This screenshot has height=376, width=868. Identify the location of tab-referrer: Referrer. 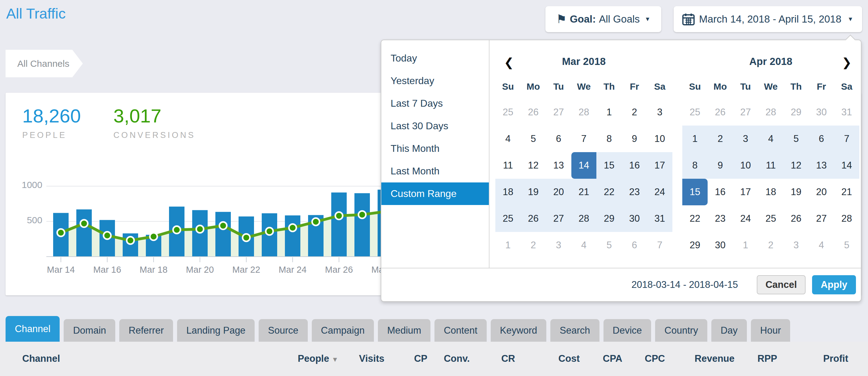
(146, 330).